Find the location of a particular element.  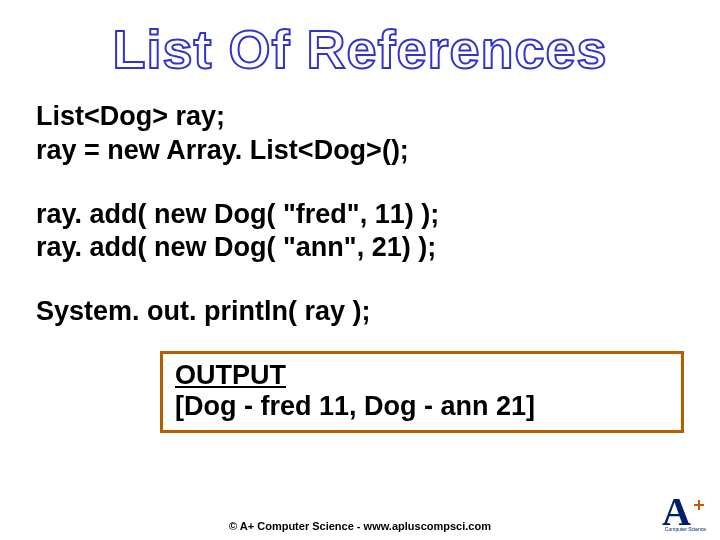

code-line: ray = new Array. List<Dog>(); is located at coordinates (360, 151).